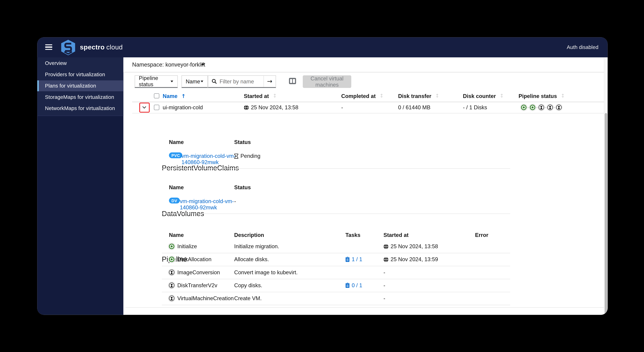  I want to click on sort-ascending-icon: ↑, so click(184, 96).